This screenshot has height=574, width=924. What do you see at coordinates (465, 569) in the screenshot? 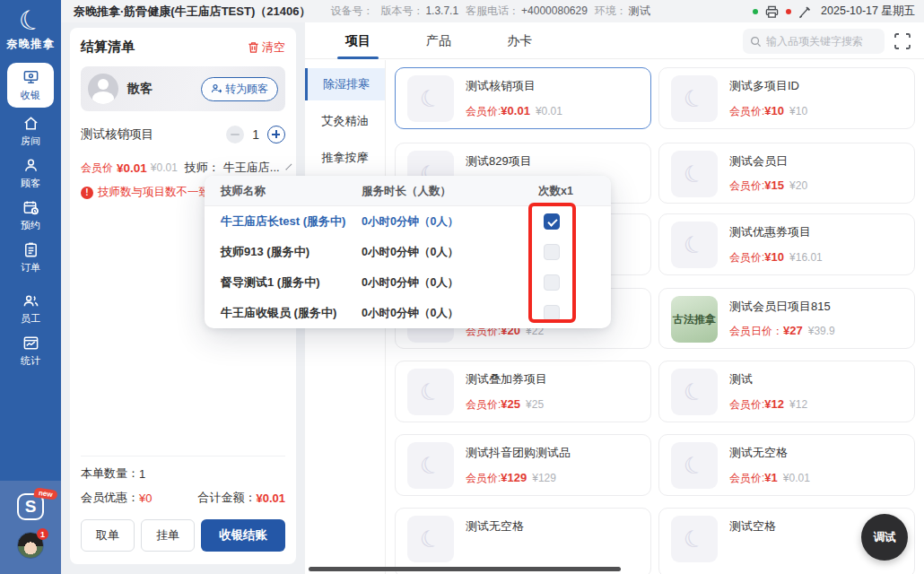
I see `horizontal-scrollbar` at bounding box center [465, 569].